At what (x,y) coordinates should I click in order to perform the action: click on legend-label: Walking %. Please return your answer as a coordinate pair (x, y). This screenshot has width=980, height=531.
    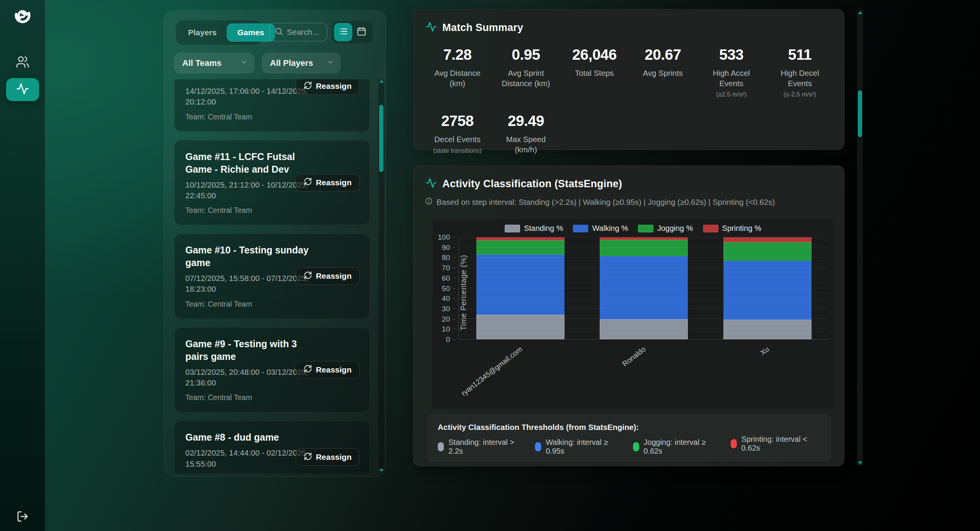
    Looking at the image, I should click on (610, 228).